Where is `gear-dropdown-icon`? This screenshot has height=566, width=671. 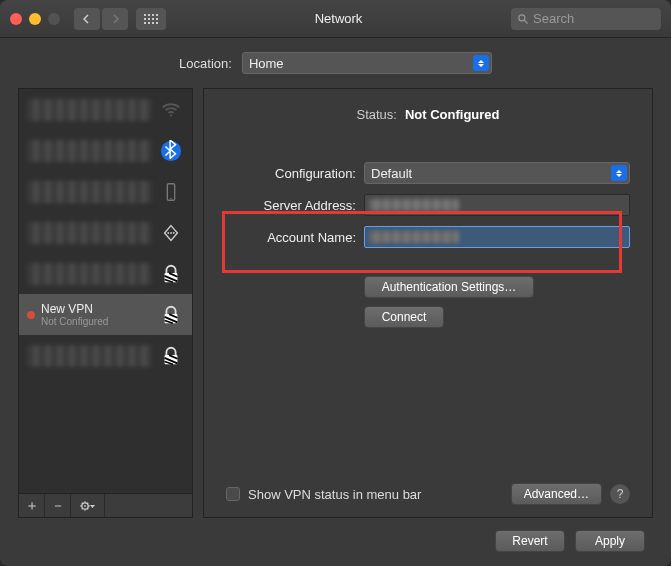
gear-dropdown-icon is located at coordinates (88, 506).